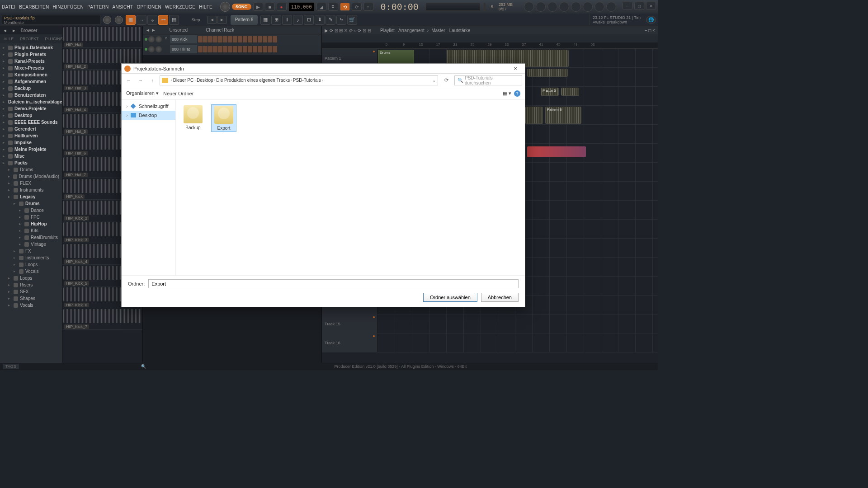  Describe the element at coordinates (31, 149) in the screenshot. I see `tree-item: ▸Meine Projekte` at that location.